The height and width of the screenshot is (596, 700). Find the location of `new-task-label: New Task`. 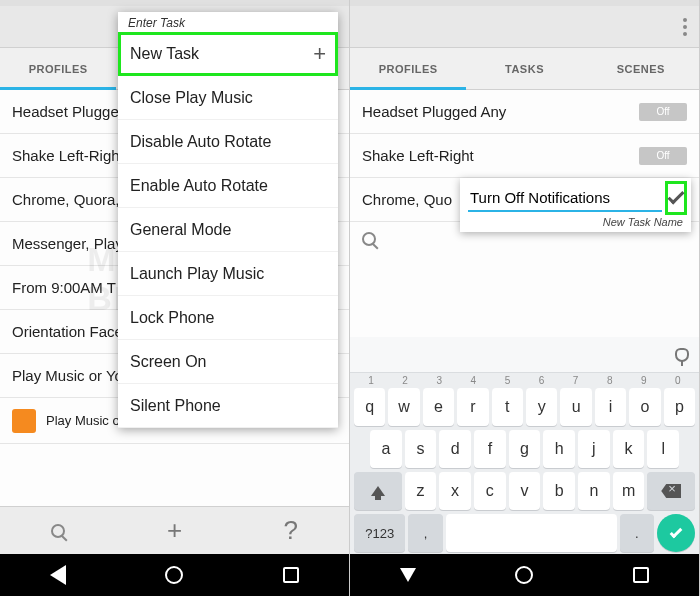

new-task-label: New Task is located at coordinates (164, 54).